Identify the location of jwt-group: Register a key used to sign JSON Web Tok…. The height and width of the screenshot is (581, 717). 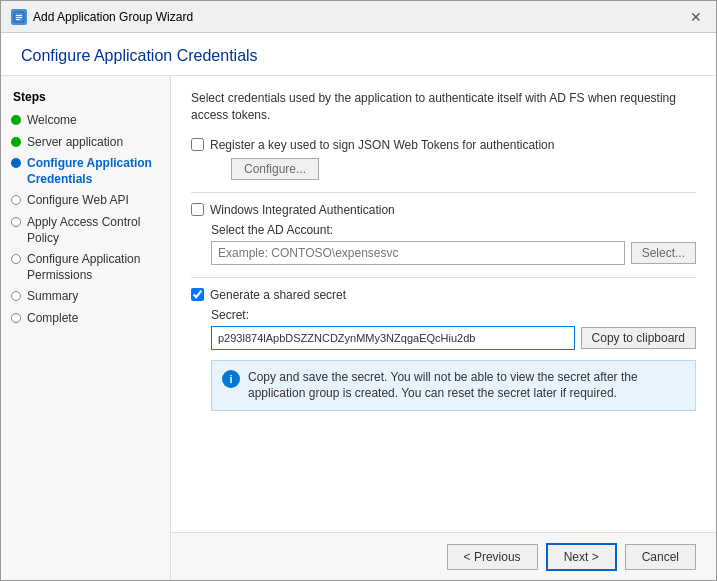
(444, 159).